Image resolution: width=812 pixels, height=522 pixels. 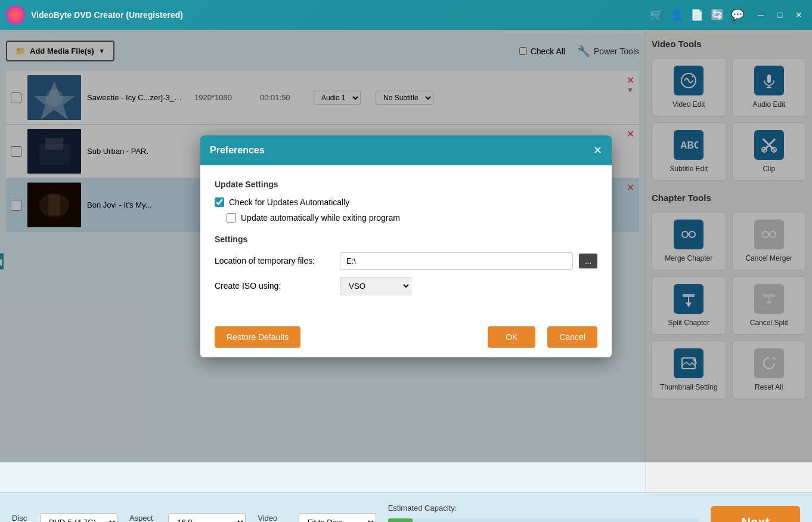 I want to click on modal-title: Preferences, so click(x=237, y=150).